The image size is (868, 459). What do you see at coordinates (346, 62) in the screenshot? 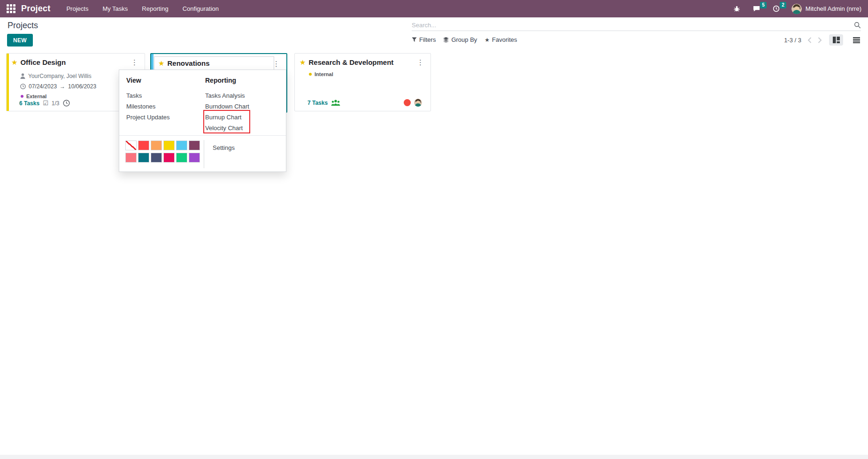
I see `card-header: ★ Research & Development` at bounding box center [346, 62].